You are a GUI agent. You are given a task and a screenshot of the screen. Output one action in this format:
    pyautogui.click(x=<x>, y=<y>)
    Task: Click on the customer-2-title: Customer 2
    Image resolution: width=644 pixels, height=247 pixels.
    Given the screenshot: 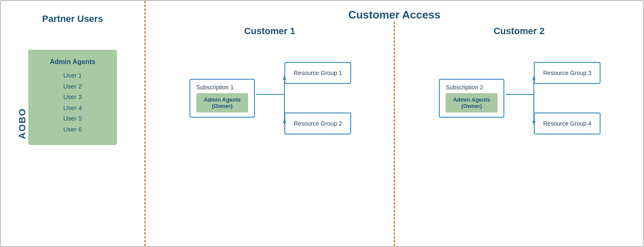 What is the action you would take?
    pyautogui.click(x=519, y=31)
    